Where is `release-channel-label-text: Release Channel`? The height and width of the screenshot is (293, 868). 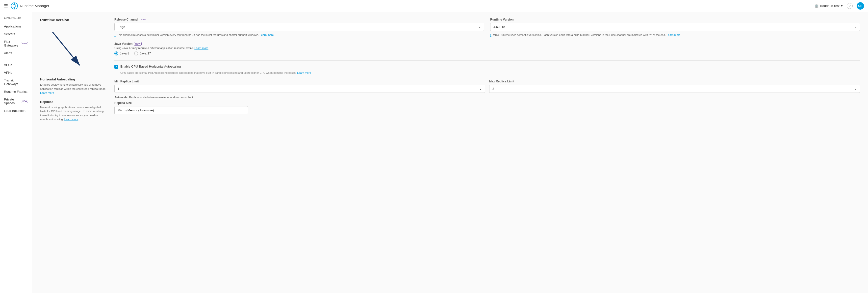 release-channel-label-text: Release Channel is located at coordinates (126, 20).